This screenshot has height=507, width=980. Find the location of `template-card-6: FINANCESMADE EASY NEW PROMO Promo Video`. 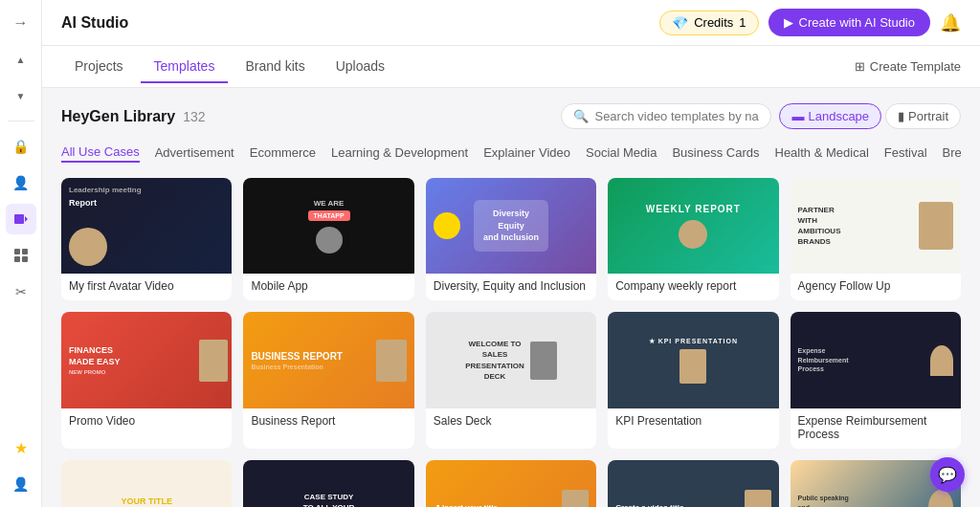

template-card-6: FINANCESMADE EASY NEW PROMO Promo Video is located at coordinates (146, 380).